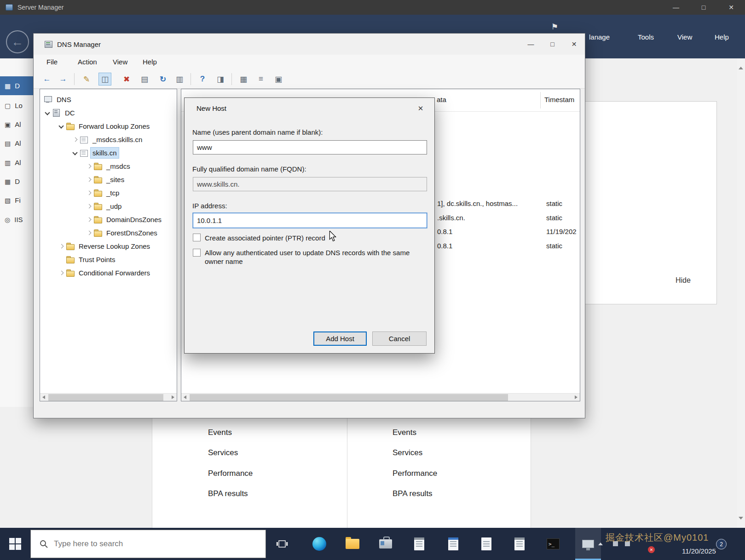 The image size is (745, 560). Describe the element at coordinates (109, 99) in the screenshot. I see `tree-item-dns: DNS` at that location.